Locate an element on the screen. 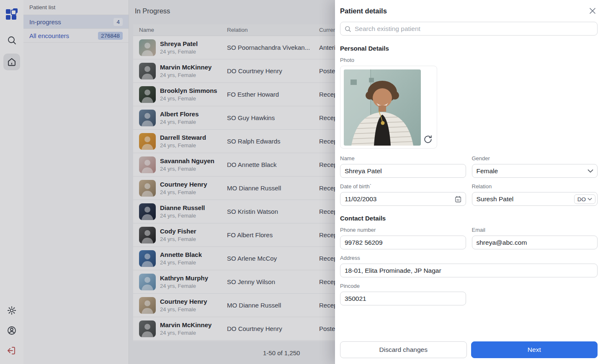 Image resolution: width=603 pixels, height=364 pixels. photo-card is located at coordinates (389, 107).